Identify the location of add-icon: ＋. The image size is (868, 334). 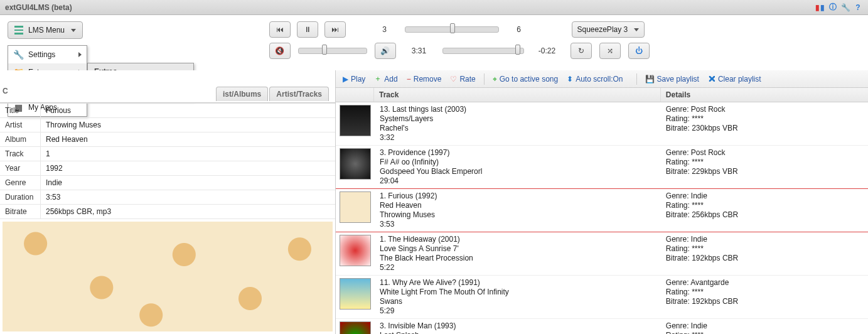
(378, 79).